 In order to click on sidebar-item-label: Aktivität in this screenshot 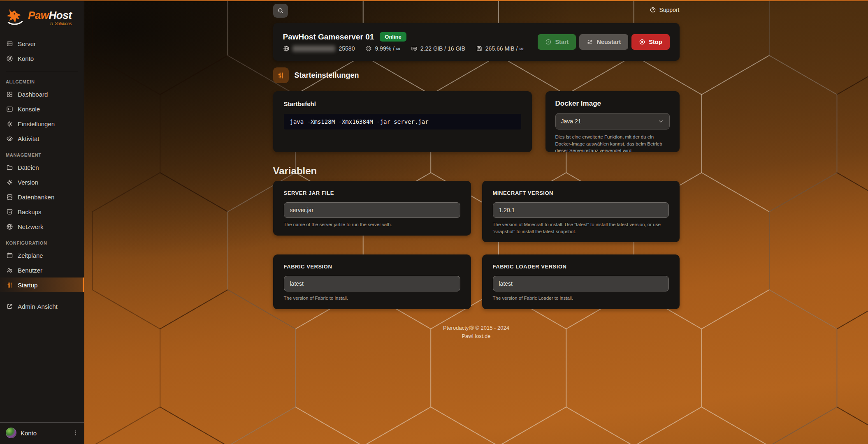, I will do `click(29, 139)`.